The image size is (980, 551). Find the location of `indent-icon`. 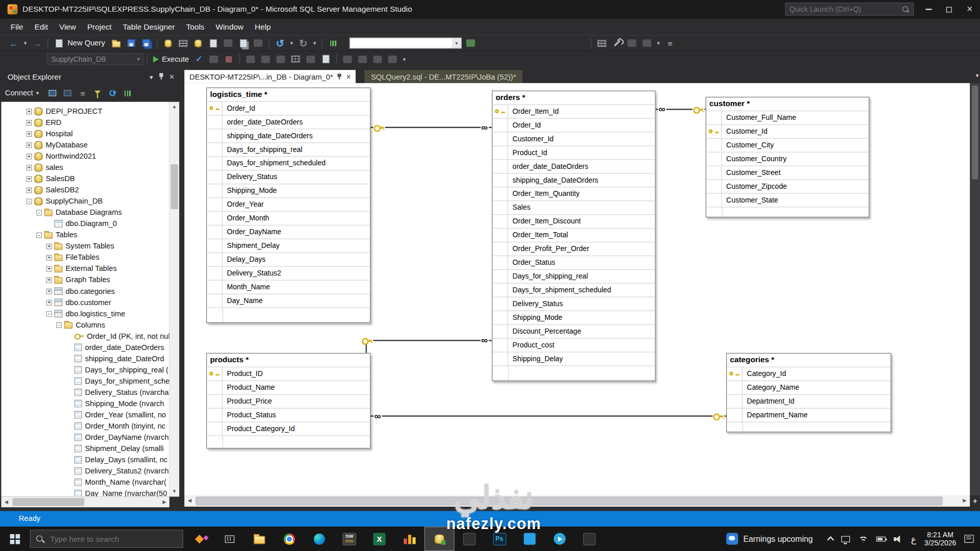

indent-icon is located at coordinates (378, 59).